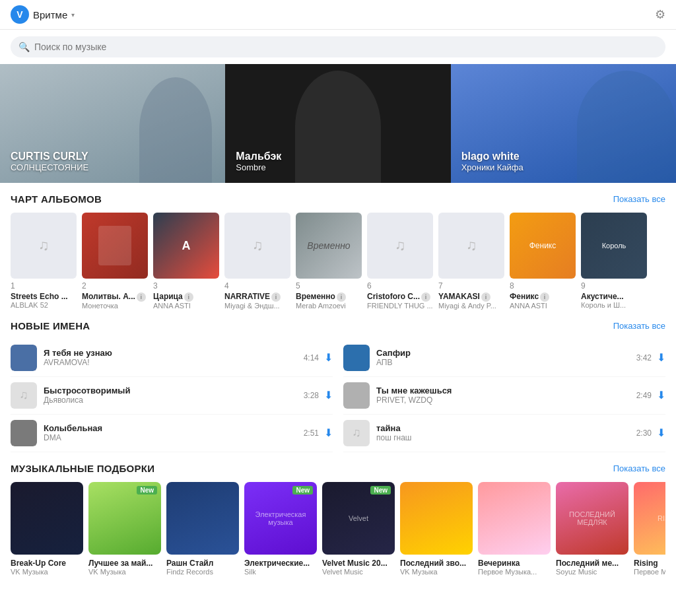 Image resolution: width=676 pixels, height=616 pixels. I want to click on collections-title: МУЗЫКАЛЬНЫЕ ПОДБОРКИ, so click(83, 469).